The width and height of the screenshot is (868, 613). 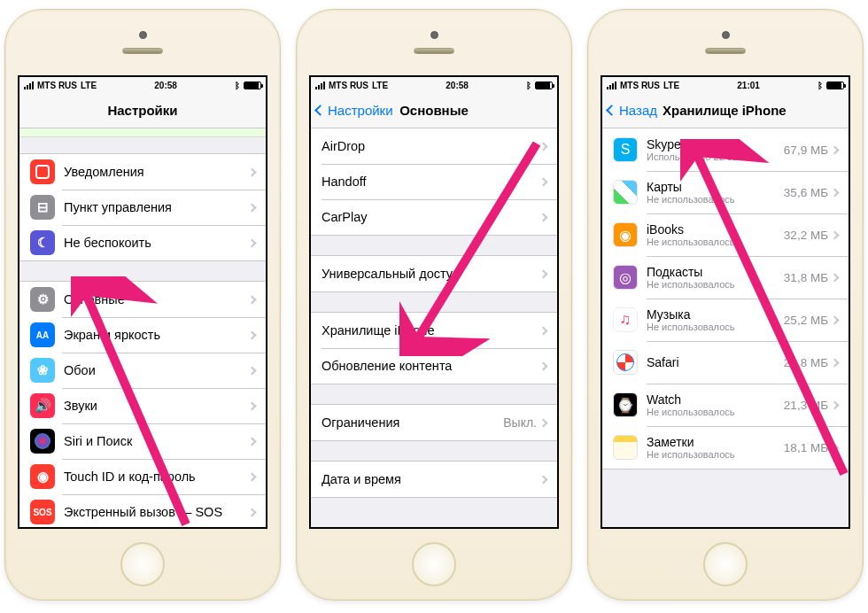 What do you see at coordinates (143, 172) in the screenshot?
I see `row-notifications: Уведомления` at bounding box center [143, 172].